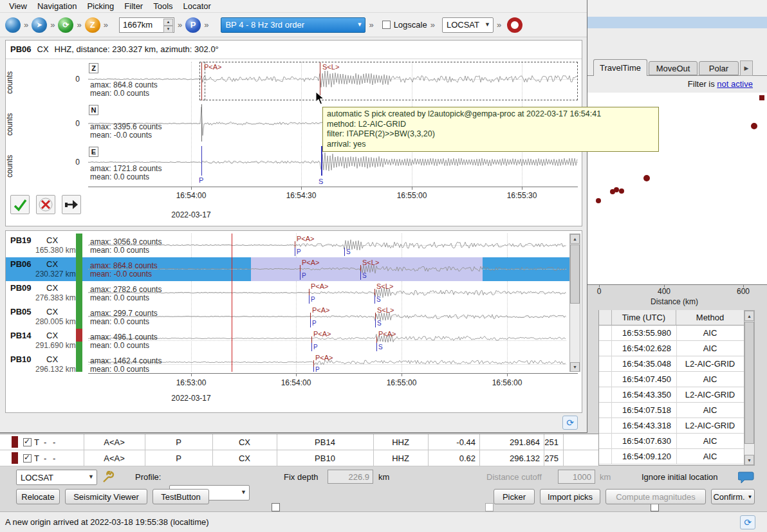 The height and width of the screenshot is (532, 767). Describe the element at coordinates (288, 341) in the screenshot. I see `station-row-pb14: PB14 CX 291.690 km amax: 496.1 counts me…` at that location.